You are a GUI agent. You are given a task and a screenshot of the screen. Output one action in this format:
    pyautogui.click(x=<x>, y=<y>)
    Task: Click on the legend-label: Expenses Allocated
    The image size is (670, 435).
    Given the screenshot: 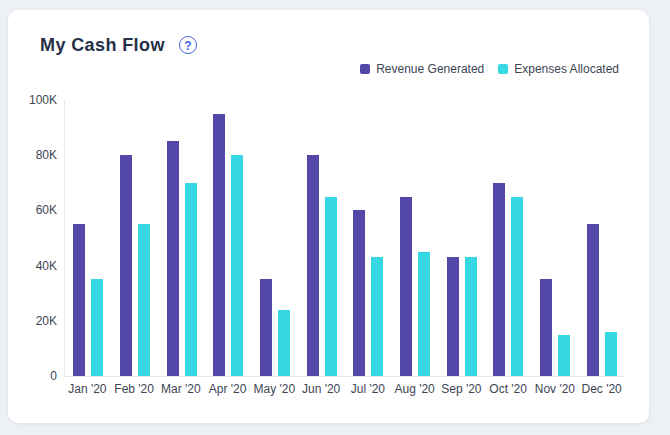 What is the action you would take?
    pyautogui.click(x=566, y=69)
    